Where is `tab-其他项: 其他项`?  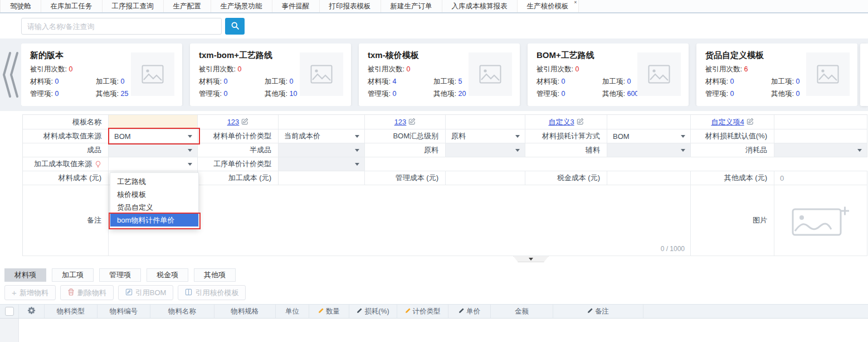
tab-其他项: 其他项 is located at coordinates (215, 275).